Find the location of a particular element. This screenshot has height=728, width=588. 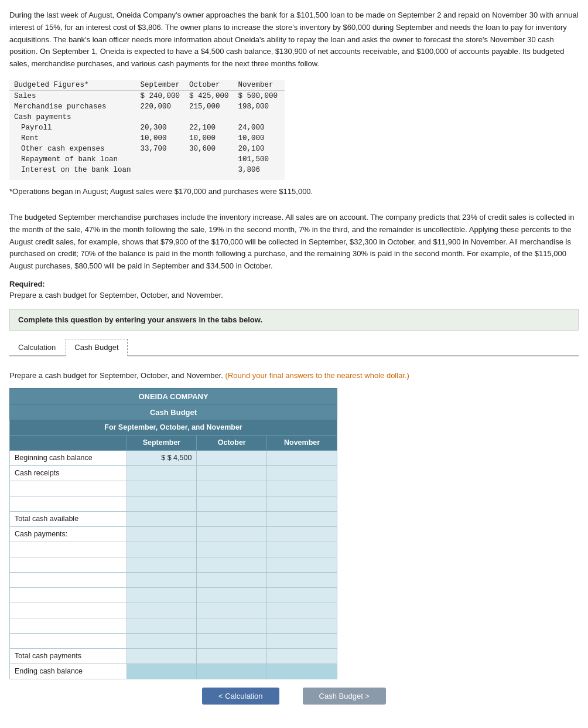

table-row: 24,000 is located at coordinates (261, 128).